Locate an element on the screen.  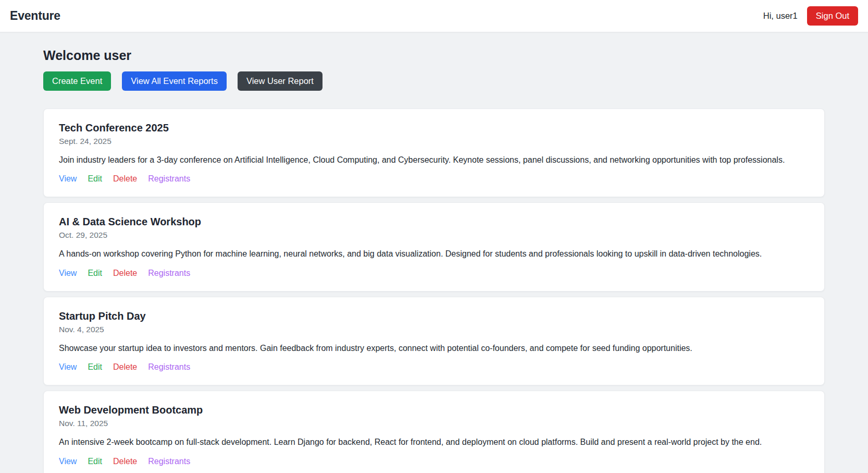
navbar-right: Hi, user1 Sign Out is located at coordinates (811, 16).